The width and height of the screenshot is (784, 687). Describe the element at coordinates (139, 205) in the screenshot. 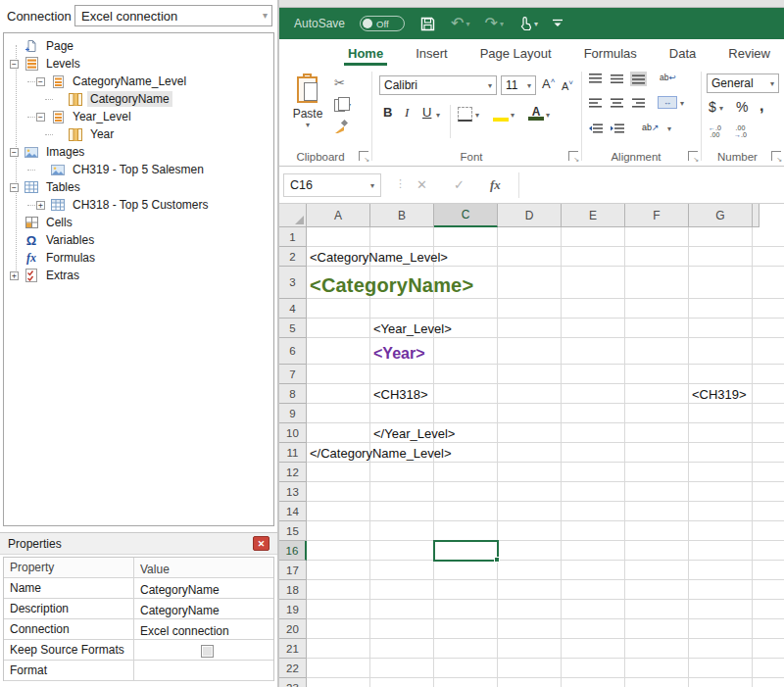

I see `tree-item-ch318-top-5-customers: +CH318 - Top 5 Customers` at that location.